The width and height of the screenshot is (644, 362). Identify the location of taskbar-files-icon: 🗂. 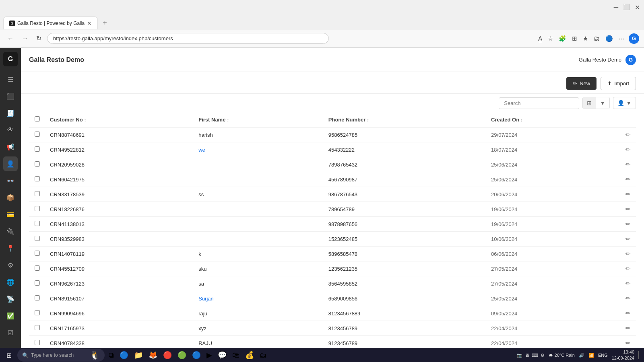
(263, 356).